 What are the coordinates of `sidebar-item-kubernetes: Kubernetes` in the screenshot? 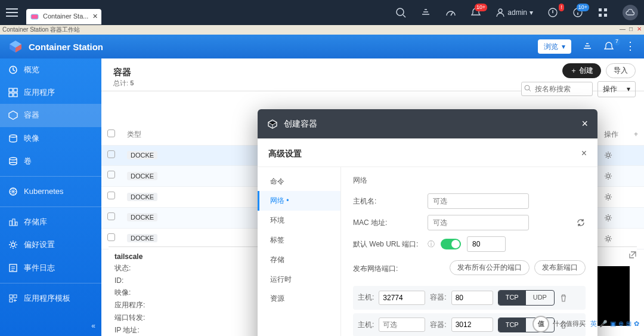 It's located at (51, 192).